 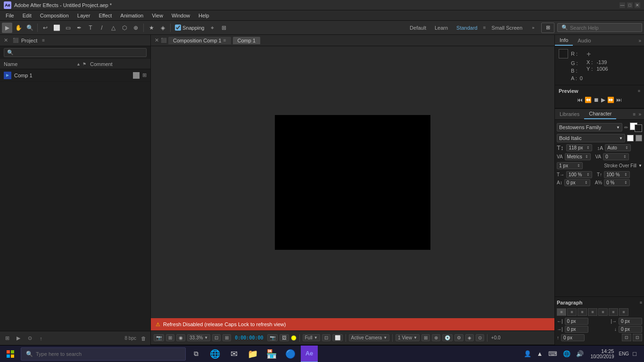 I want to click on project-panel-close: ✕, so click(x=6, y=41).